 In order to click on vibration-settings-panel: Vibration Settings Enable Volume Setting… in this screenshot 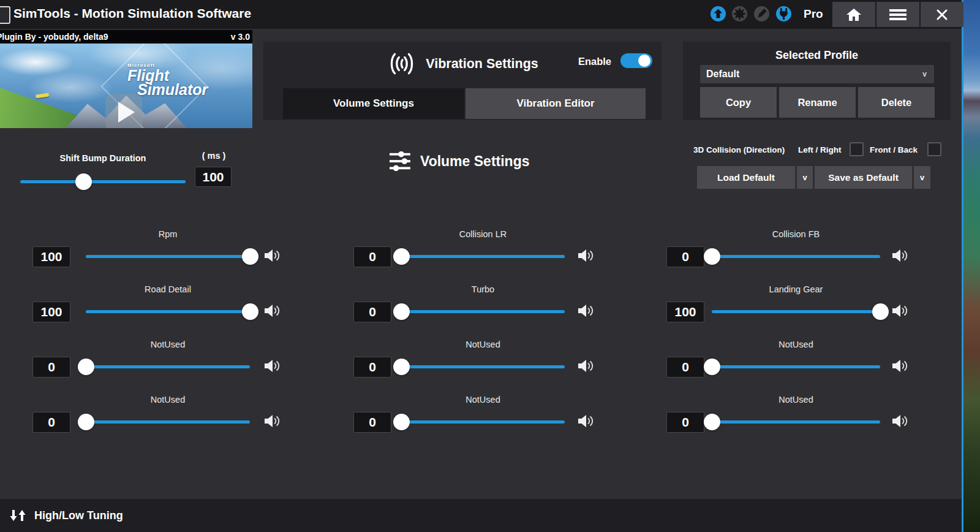, I will do `click(462, 81)`.